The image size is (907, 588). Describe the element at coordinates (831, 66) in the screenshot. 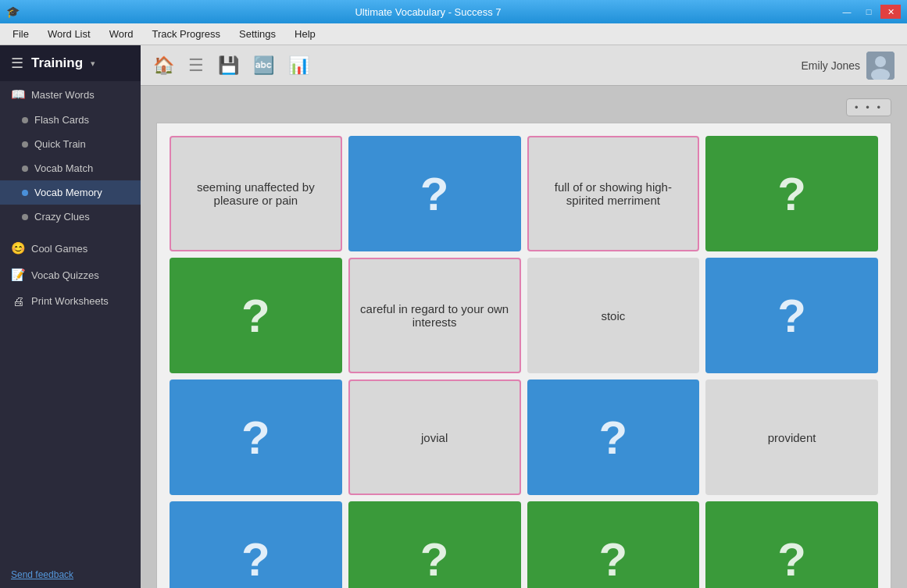

I see `user-name: Emily Jones` at that location.